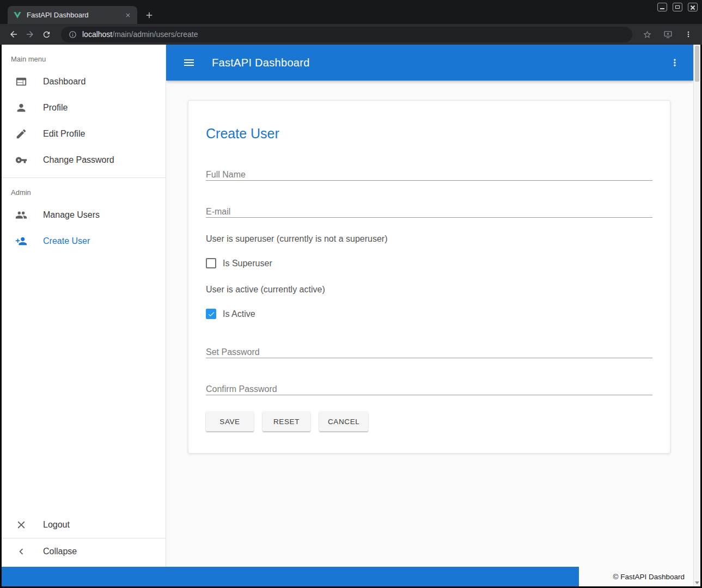 This screenshot has height=588, width=702. I want to click on install-app-button, so click(668, 34).